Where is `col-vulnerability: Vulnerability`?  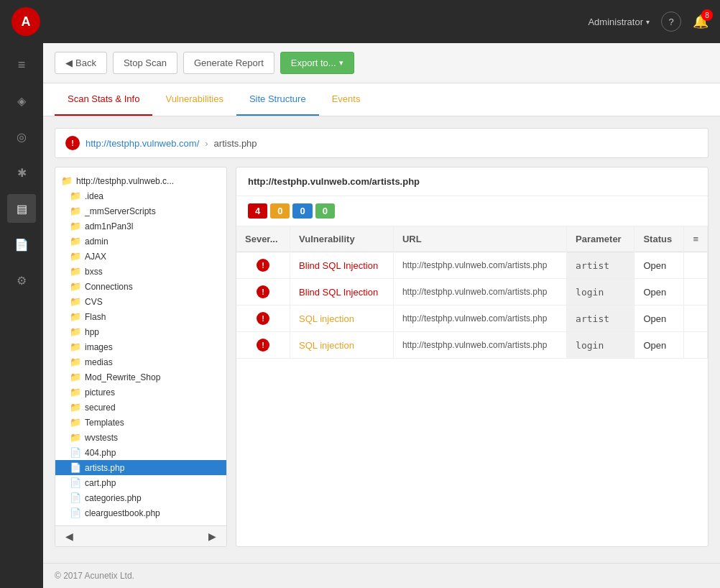
col-vulnerability: Vulnerability is located at coordinates (342, 239).